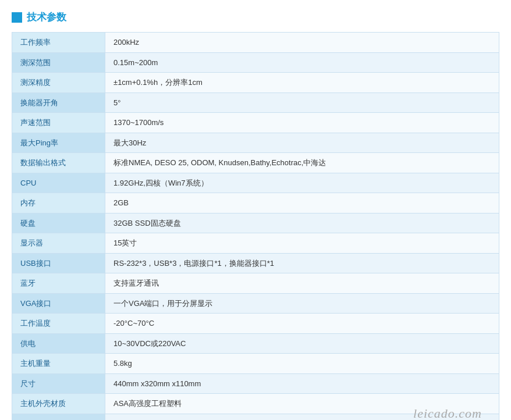 This screenshot has height=420, width=511. Describe the element at coordinates (59, 304) in the screenshot. I see `spec-label: VGA接口` at that location.